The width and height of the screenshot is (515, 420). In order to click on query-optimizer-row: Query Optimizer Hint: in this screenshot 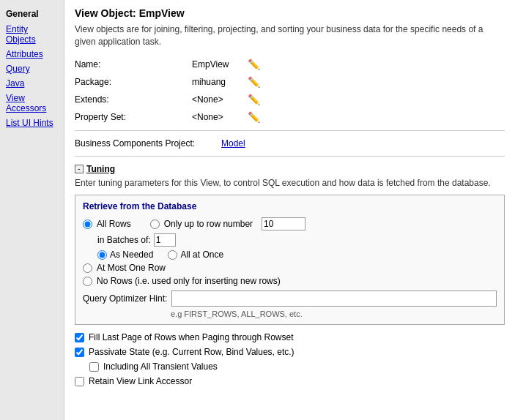, I will do `click(290, 299)`.